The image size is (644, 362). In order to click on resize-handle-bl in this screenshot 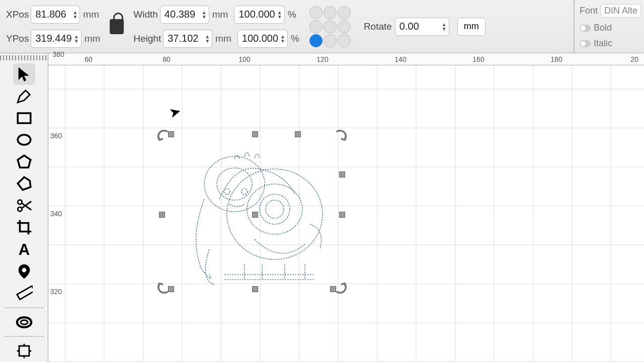, I will do `click(171, 289)`.